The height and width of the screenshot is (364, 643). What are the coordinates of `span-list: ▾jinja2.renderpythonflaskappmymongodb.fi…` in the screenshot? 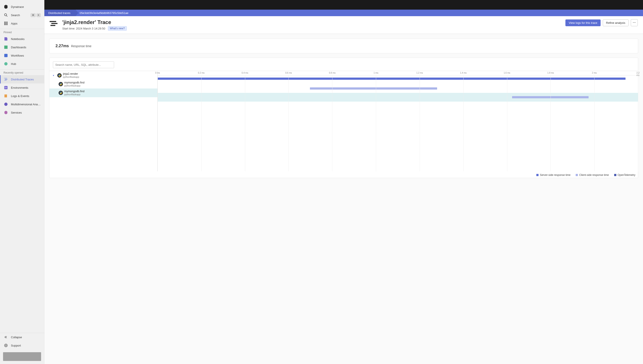 It's located at (104, 121).